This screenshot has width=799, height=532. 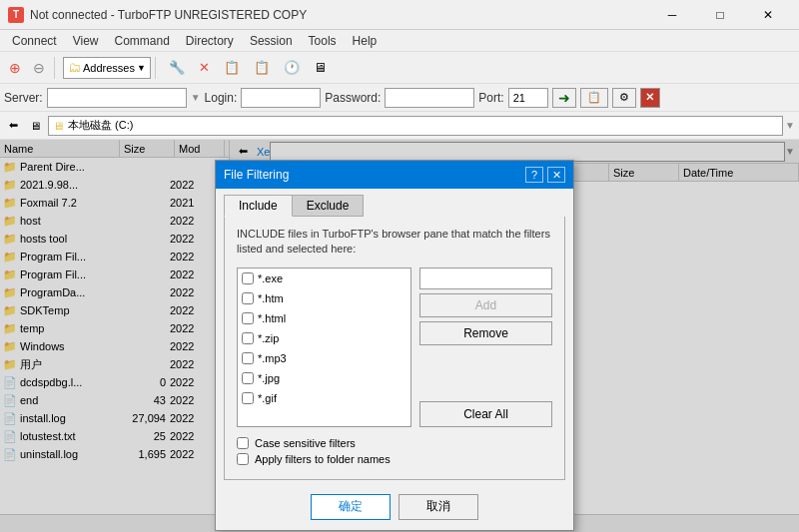 I want to click on filter-label: *.zip, so click(x=268, y=338).